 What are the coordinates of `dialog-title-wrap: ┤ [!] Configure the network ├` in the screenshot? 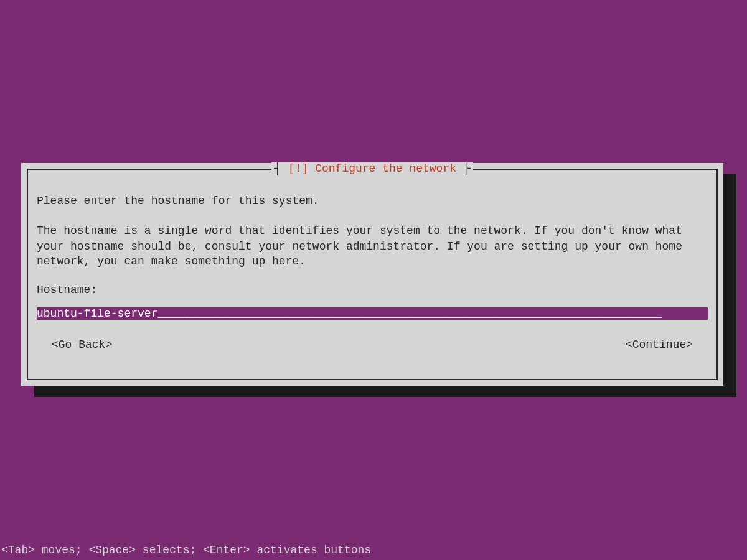 It's located at (372, 169).